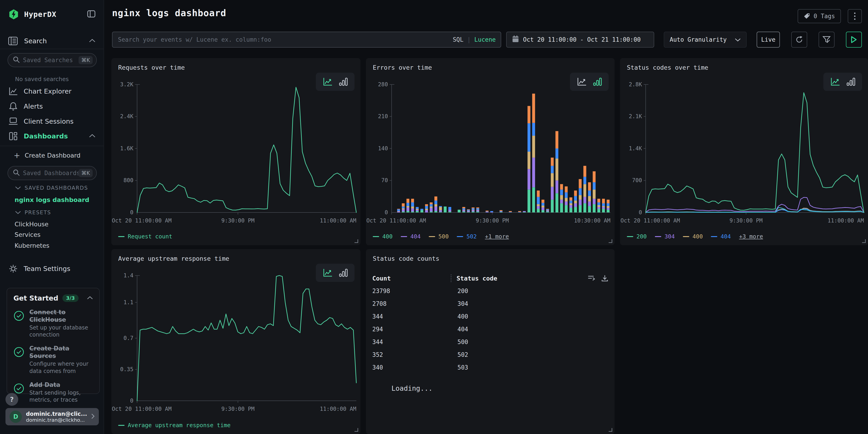 The width and height of the screenshot is (868, 434). What do you see at coordinates (490, 330) in the screenshot?
I see `table-body: 2379820027083043444002944043445003525023…` at bounding box center [490, 330].